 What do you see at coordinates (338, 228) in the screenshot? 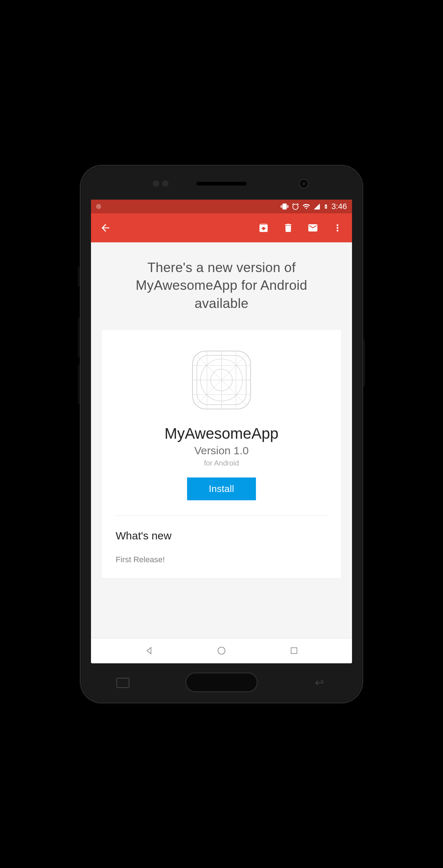
I see `overflow-menu-button` at bounding box center [338, 228].